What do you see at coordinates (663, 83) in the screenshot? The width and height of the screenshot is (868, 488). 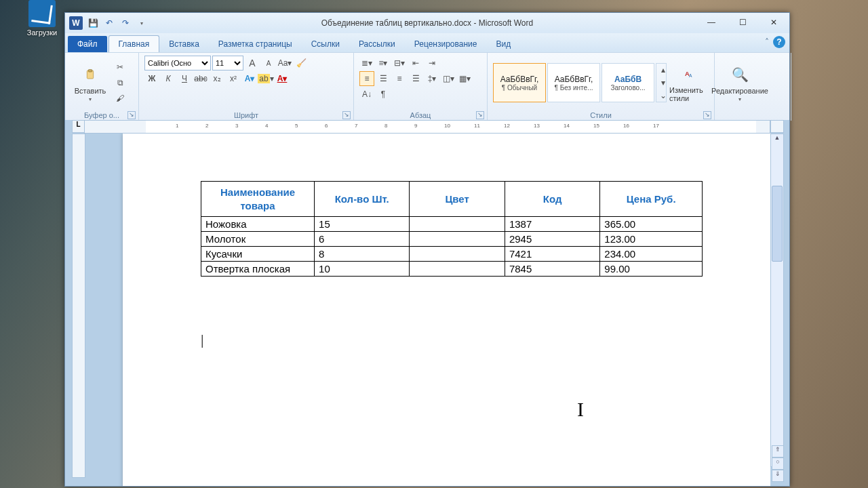 I see `gallery-down-icon: ▾` at bounding box center [663, 83].